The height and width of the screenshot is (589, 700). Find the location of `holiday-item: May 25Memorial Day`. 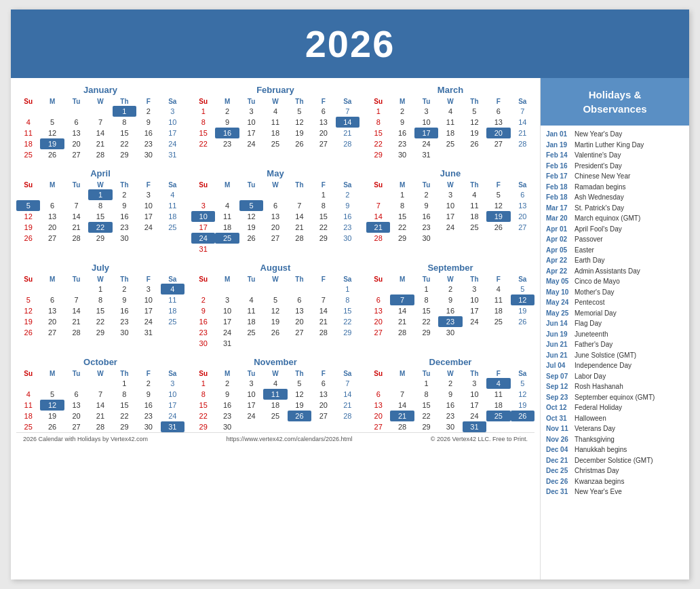

holiday-item: May 25Memorial Day is located at coordinates (615, 314).